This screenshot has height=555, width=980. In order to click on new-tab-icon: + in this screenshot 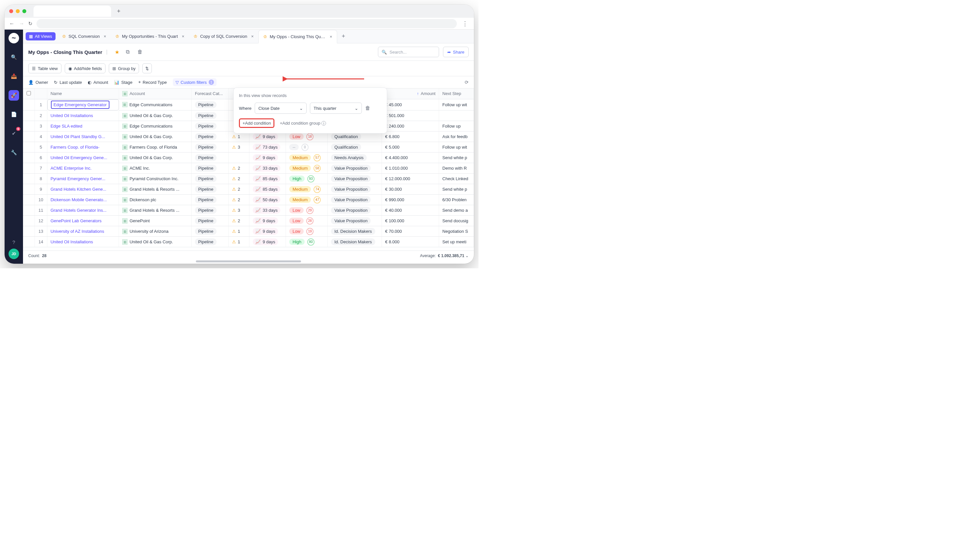, I will do `click(119, 11)`.